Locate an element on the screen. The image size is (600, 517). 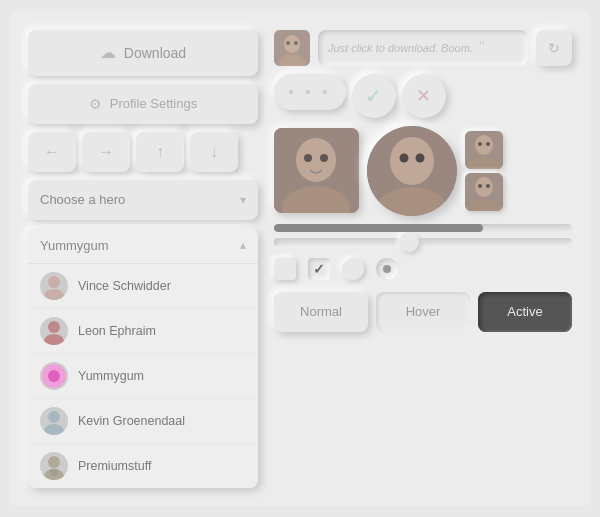
active-label: Active is located at coordinates (524, 312).